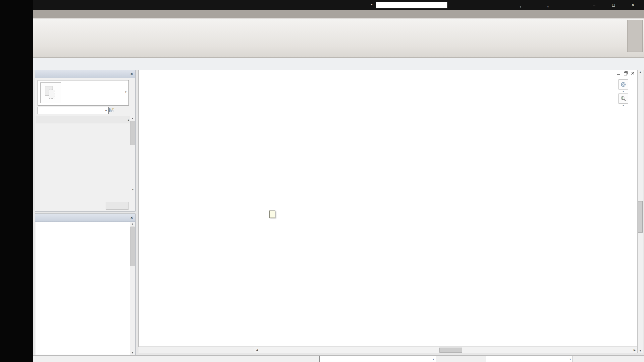 The width and height of the screenshot is (644, 362). I want to click on properties-scroll-thumb, so click(132, 133).